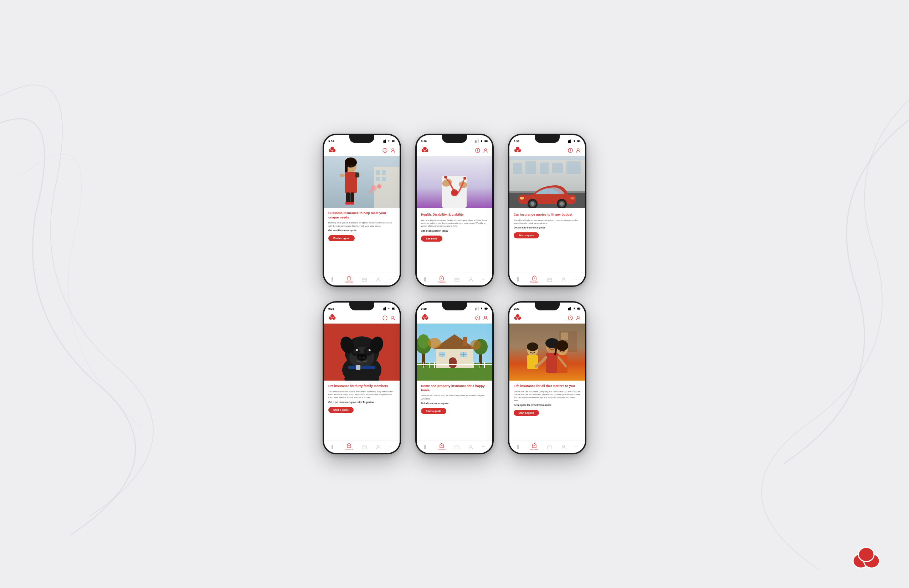 The width and height of the screenshot is (909, 588). I want to click on bottom-nav-3: Insurance ···, so click(547, 279).